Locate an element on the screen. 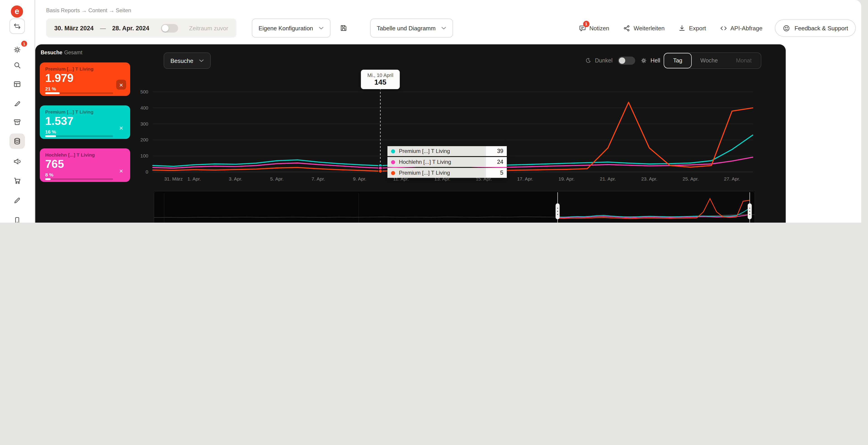  feedback-label: Feedback & Support is located at coordinates (822, 28).